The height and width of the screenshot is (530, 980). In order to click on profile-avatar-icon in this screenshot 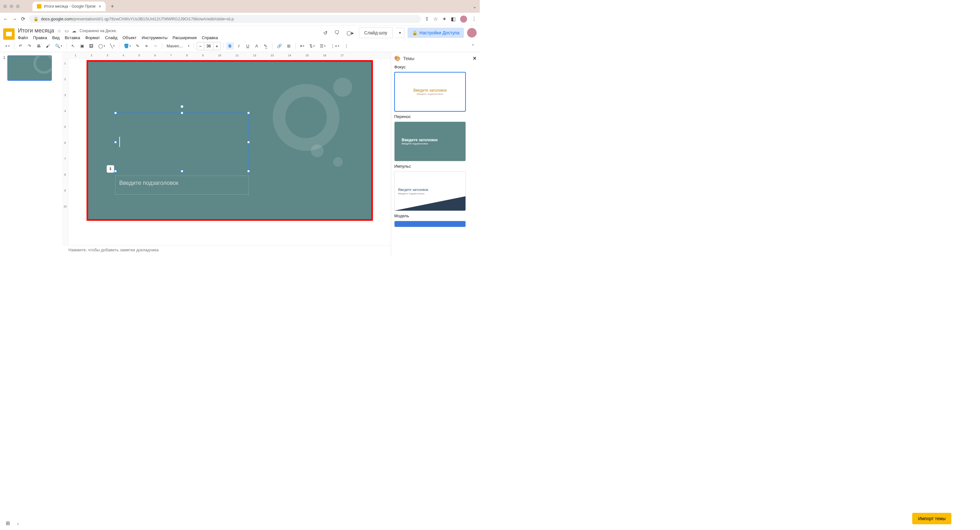, I will do `click(463, 19)`.